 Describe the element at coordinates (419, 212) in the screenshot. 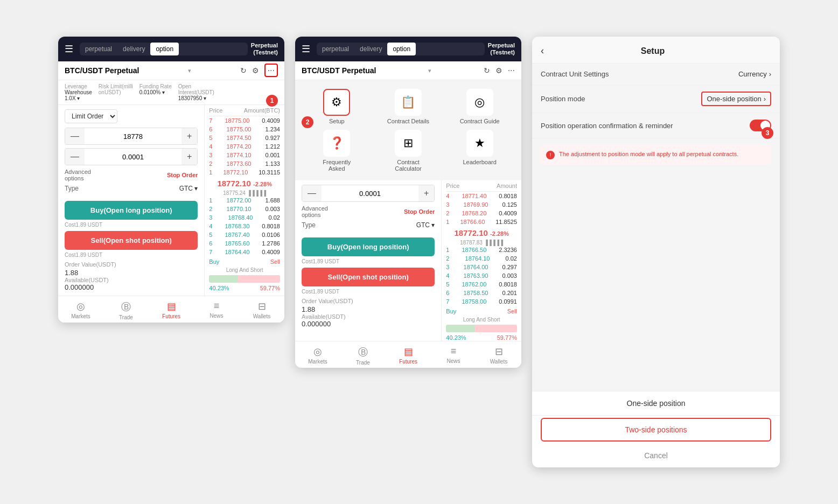

I see `stop-order-btn-2: Stop Order` at that location.